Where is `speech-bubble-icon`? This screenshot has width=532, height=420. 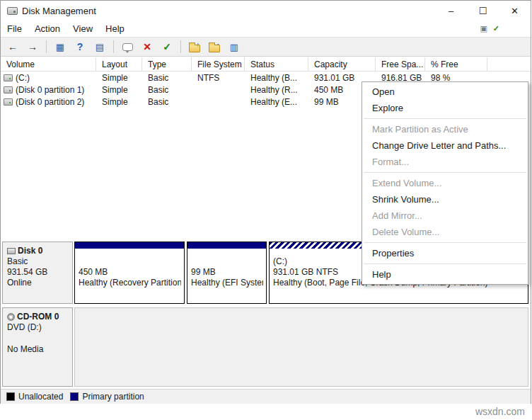
speech-bubble-icon is located at coordinates (127, 47).